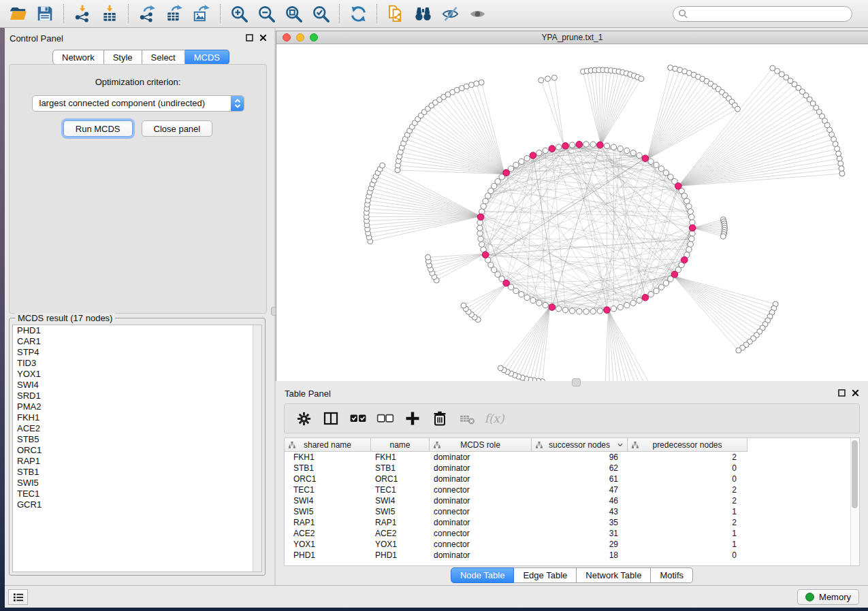 Image resolution: width=868 pixels, height=611 pixels. I want to click on table-row: FKH1FKH1dominator962, so click(572, 457).